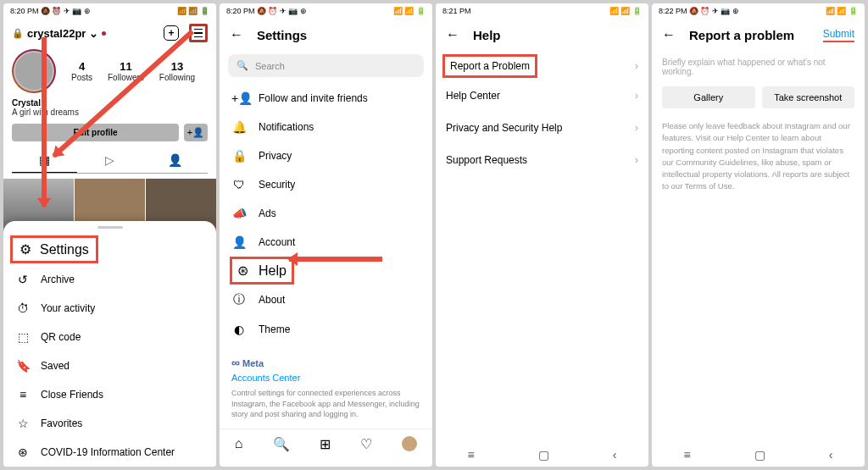  I want to click on new-post-button: +, so click(171, 33).